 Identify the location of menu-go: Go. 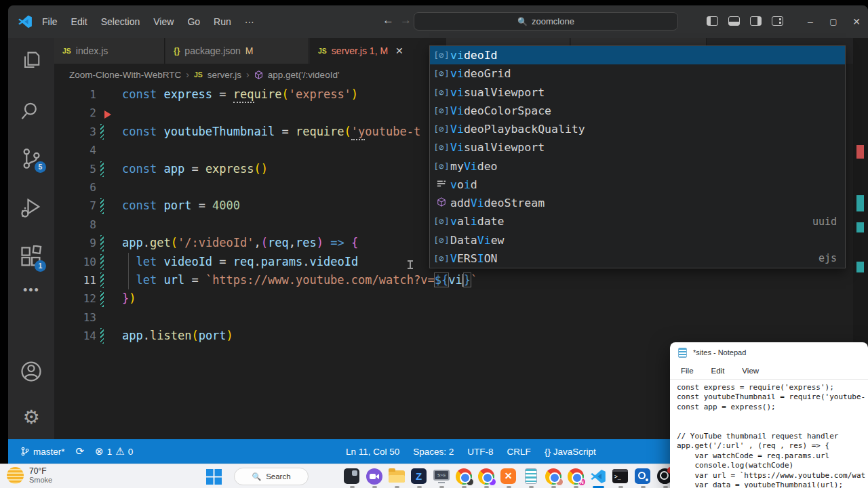
(194, 22).